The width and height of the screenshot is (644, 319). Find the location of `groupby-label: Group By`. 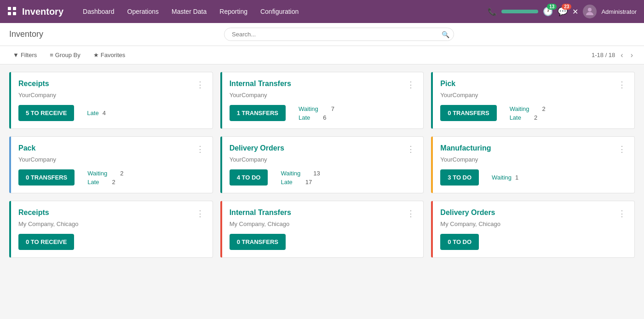

groupby-label: Group By is located at coordinates (68, 55).